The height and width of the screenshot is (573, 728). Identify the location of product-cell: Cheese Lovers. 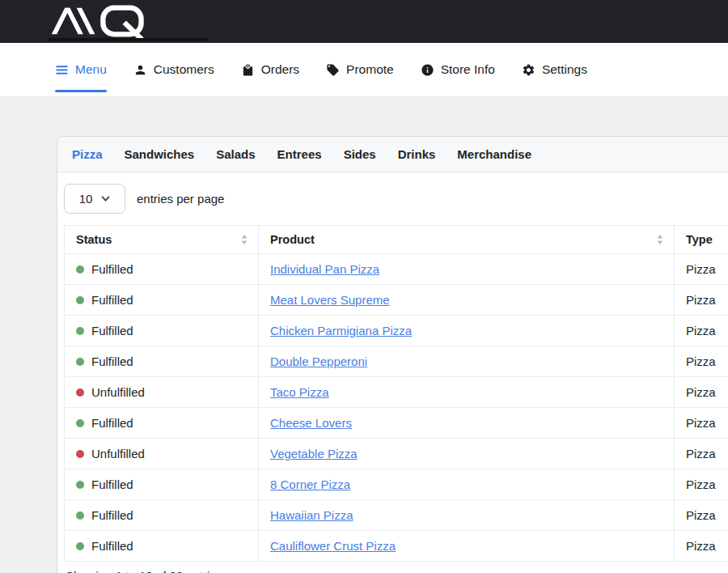
(467, 423).